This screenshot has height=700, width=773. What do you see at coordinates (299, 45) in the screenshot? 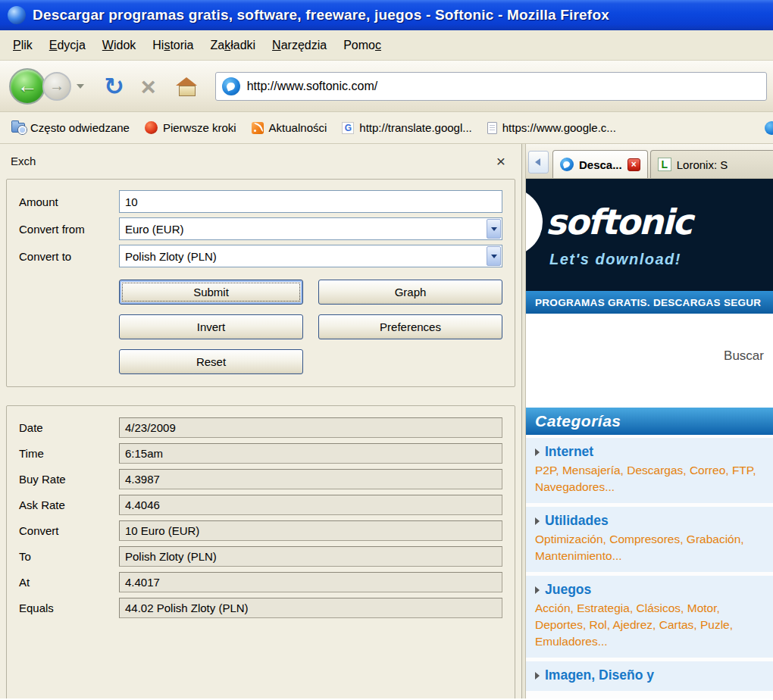
I see `menu-narzedzia: Narzędzia` at bounding box center [299, 45].